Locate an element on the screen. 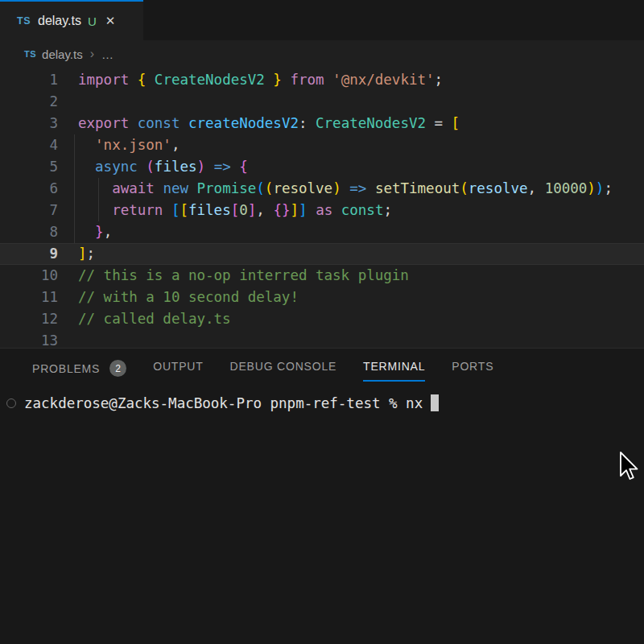 The width and height of the screenshot is (644, 644). chevron-right-icon: › is located at coordinates (92, 54).